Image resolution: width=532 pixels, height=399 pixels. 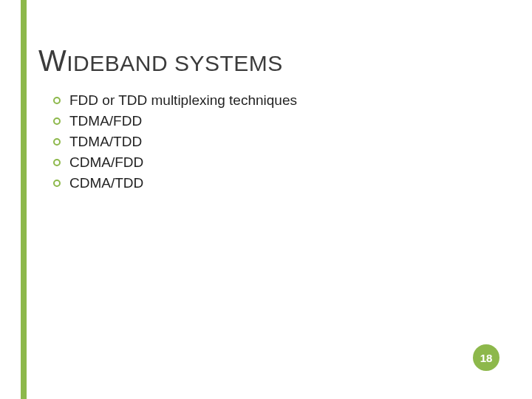 What do you see at coordinates (106, 183) in the screenshot?
I see `bullet-text: CDMA/TDD` at bounding box center [106, 183].